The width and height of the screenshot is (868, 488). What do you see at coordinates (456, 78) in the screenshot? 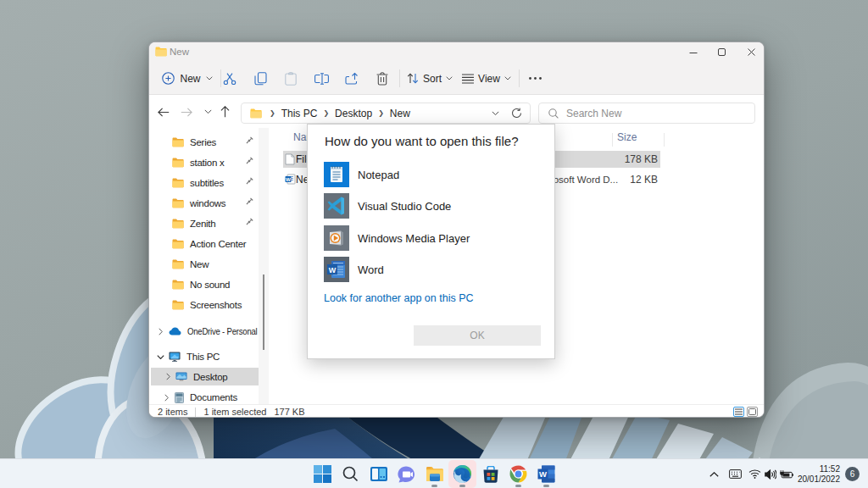
I see `command-bar: New Sort View` at bounding box center [456, 78].